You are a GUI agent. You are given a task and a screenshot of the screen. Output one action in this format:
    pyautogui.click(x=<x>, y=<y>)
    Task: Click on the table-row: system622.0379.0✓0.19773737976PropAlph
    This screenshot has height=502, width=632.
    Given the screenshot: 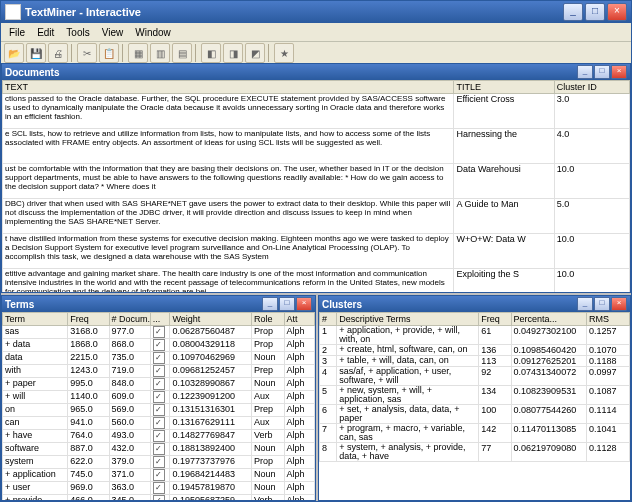 What is the action you would take?
    pyautogui.click(x=159, y=462)
    